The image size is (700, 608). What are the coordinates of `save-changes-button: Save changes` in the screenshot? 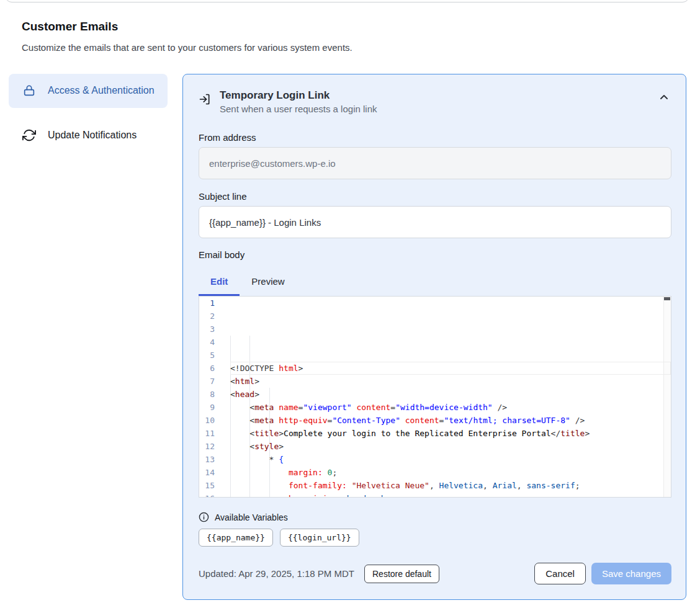 It's located at (632, 573).